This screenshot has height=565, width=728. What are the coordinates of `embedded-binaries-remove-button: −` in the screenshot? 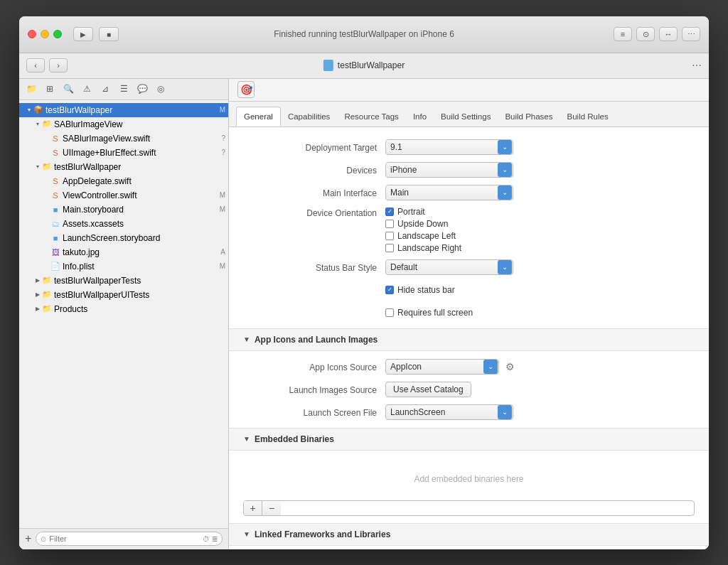 It's located at (272, 508).